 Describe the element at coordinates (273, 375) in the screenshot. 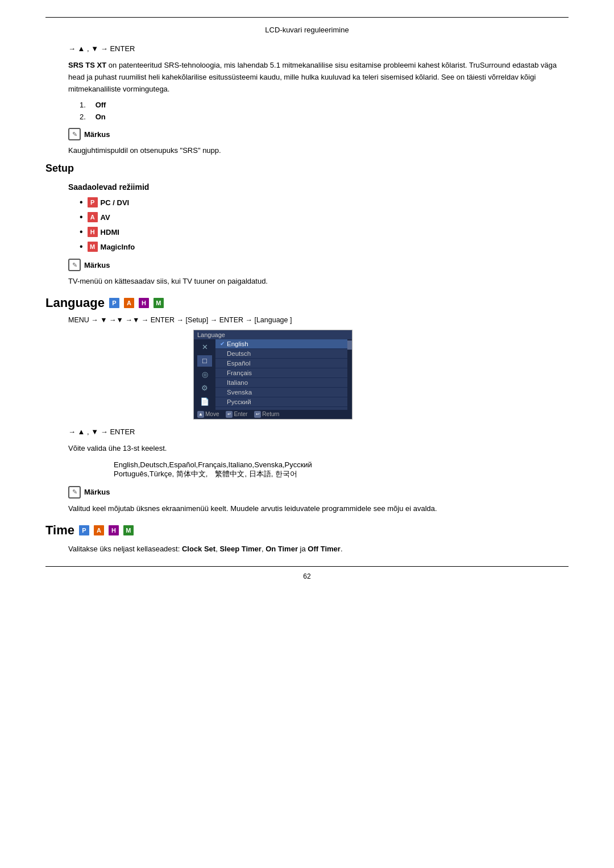

I see `osd-screenshot: Language ✕ □ ◎ ⚙ 📄 ✔ English` at that location.